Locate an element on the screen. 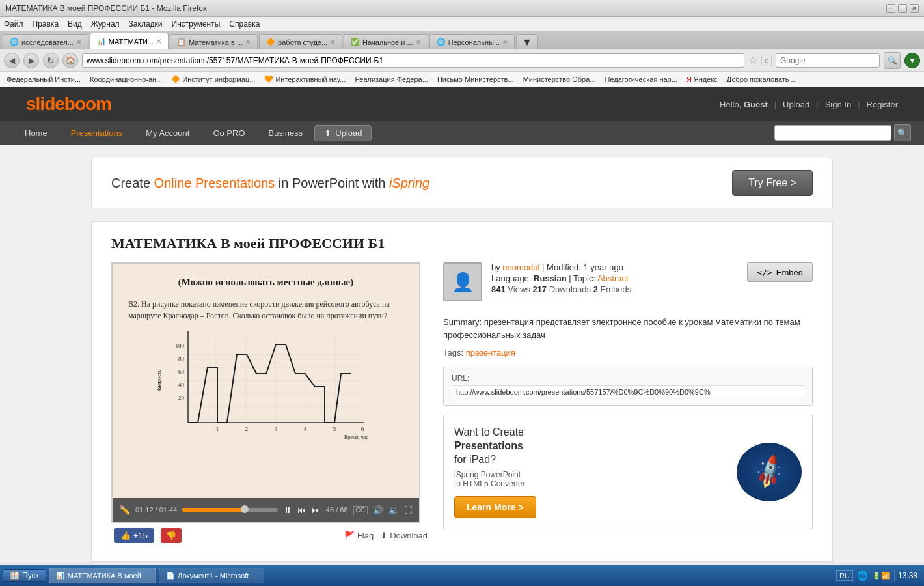  tags-label: Tags: is located at coordinates (453, 353).